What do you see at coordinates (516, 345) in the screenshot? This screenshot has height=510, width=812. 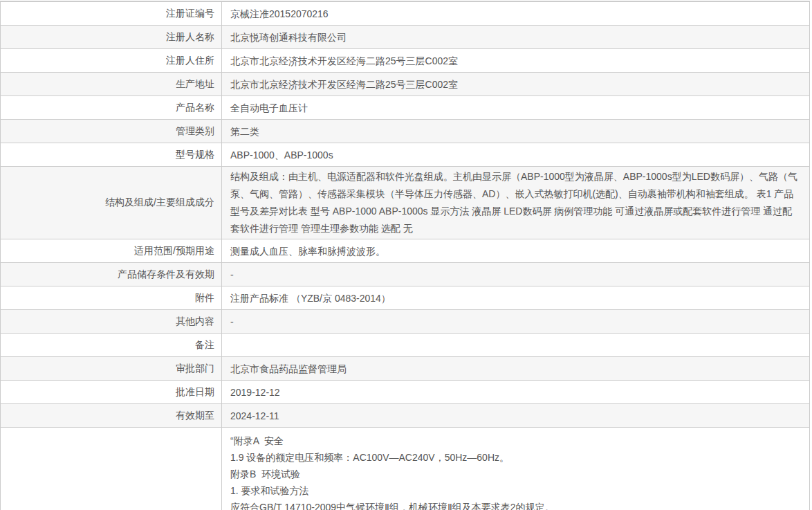 I see `row-value` at bounding box center [516, 345].